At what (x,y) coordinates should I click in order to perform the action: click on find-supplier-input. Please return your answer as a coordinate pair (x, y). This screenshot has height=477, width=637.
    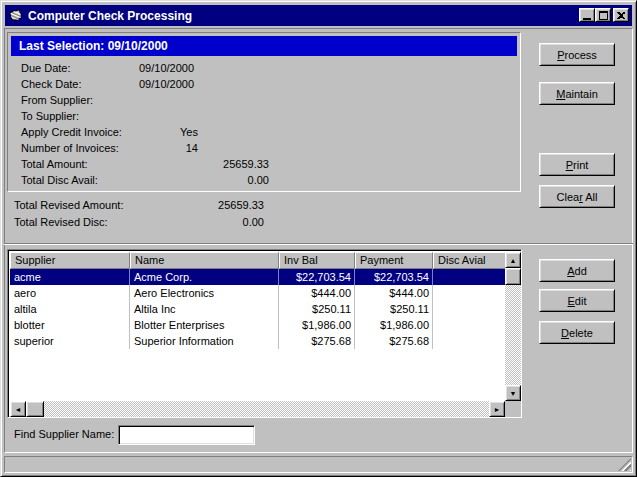
    Looking at the image, I should click on (186, 435).